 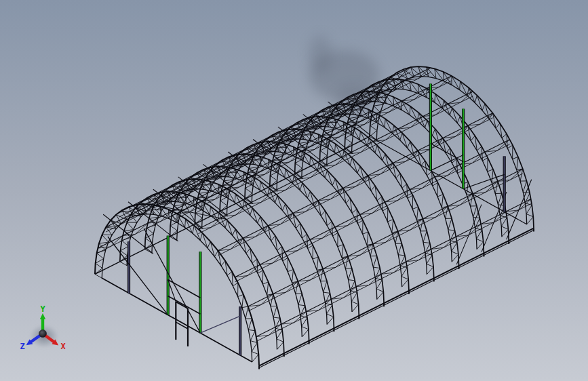 I want to click on smoke-blob, so click(x=320, y=54).